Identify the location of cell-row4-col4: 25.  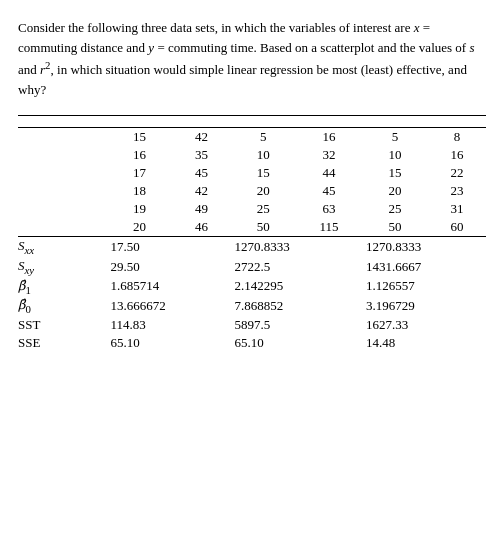
(395, 209).